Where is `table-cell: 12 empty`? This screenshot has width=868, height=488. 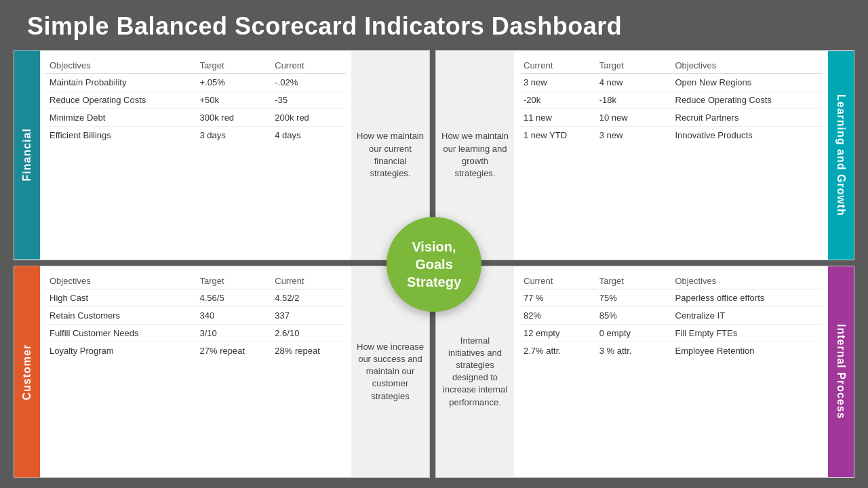
table-cell: 12 empty is located at coordinates (557, 333).